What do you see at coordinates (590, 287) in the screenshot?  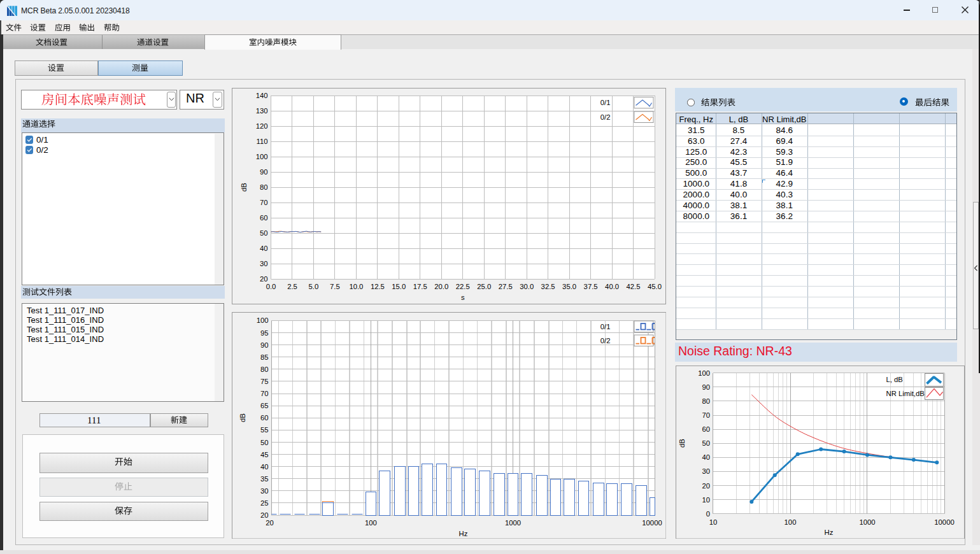 I see `svg-text: 37.5` at bounding box center [590, 287].